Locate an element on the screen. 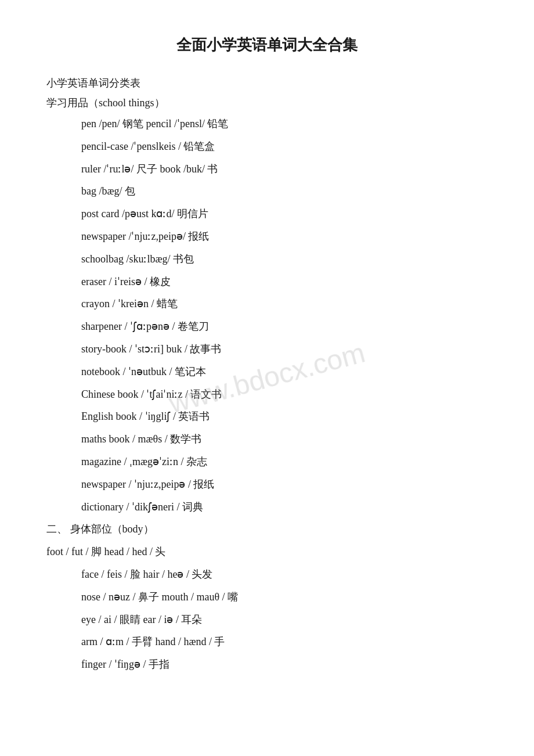 This screenshot has width=534, height=756. content-line-4: ruler /ˈruːlə/ 尺子 book /buk/ 书 is located at coordinates (284, 170).